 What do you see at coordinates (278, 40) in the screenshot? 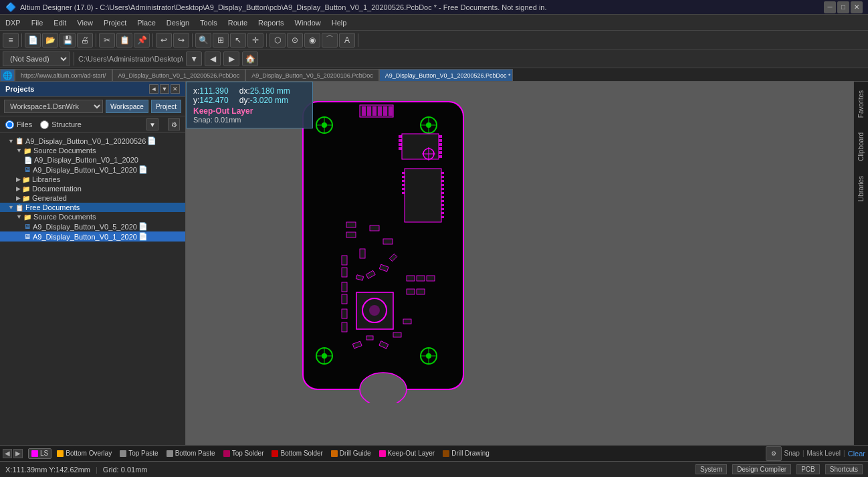
I see `route-button: ⬡` at bounding box center [278, 40].